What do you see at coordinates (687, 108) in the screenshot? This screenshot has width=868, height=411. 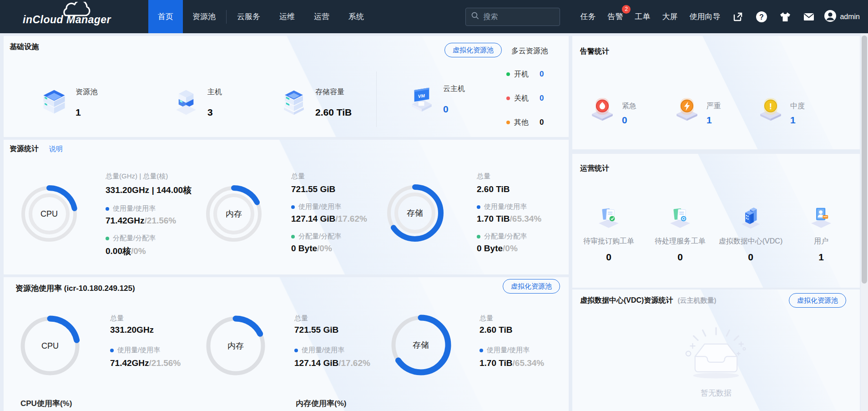 I see `severe-lightning-icon` at bounding box center [687, 108].